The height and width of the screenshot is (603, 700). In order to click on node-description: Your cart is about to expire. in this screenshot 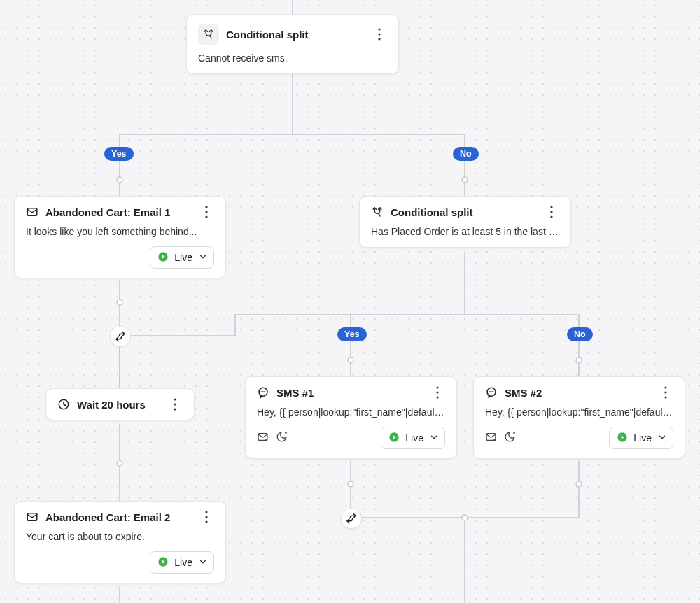, I will do `click(120, 537)`.